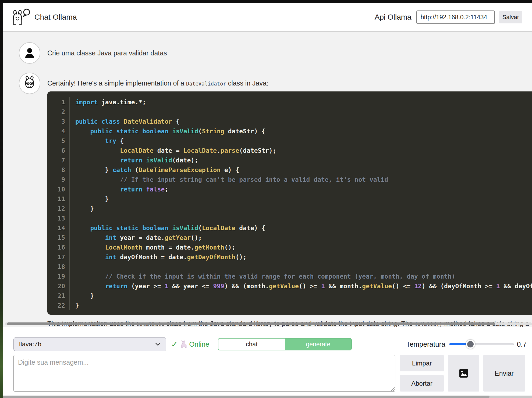 The image size is (532, 398). What do you see at coordinates (59, 141) in the screenshot?
I see `line-number: 5` at bounding box center [59, 141].